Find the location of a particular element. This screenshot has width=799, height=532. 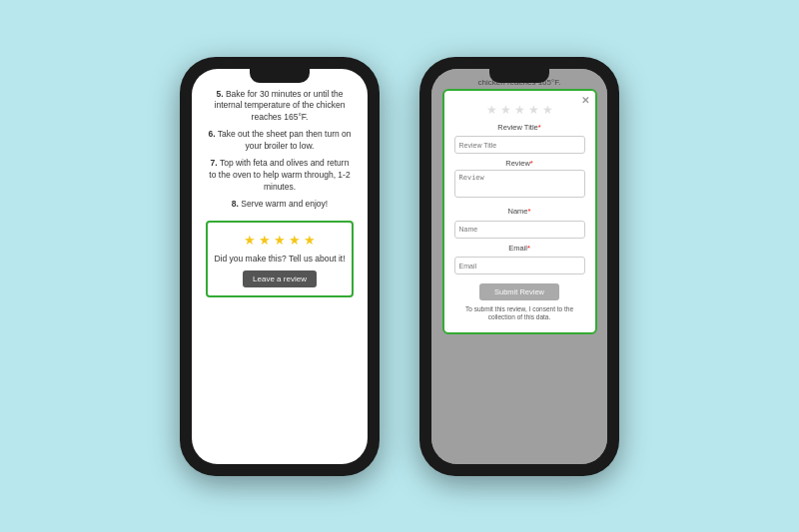

modal-star-1: ★ is located at coordinates (491, 110).